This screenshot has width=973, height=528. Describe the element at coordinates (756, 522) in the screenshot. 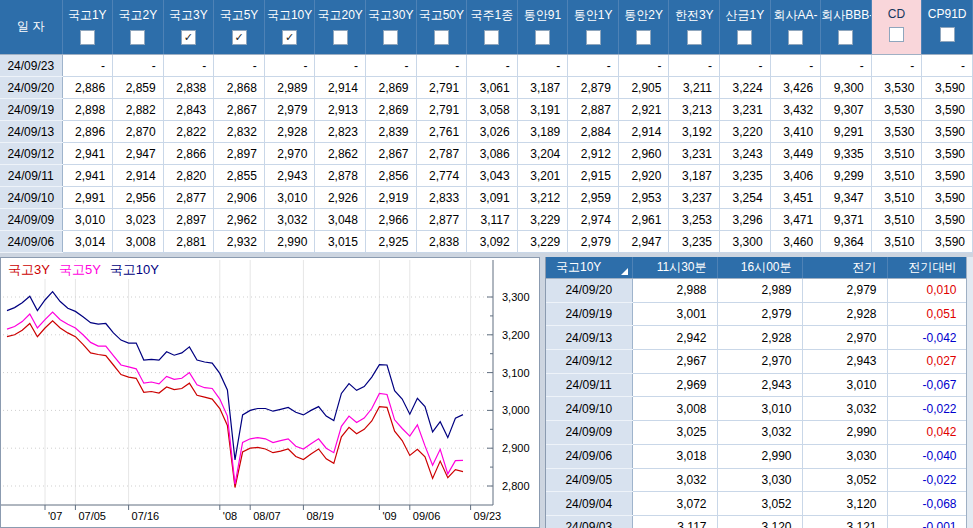

I see `detail-row: 24/09/033,1173,1203,121-0,001` at that location.